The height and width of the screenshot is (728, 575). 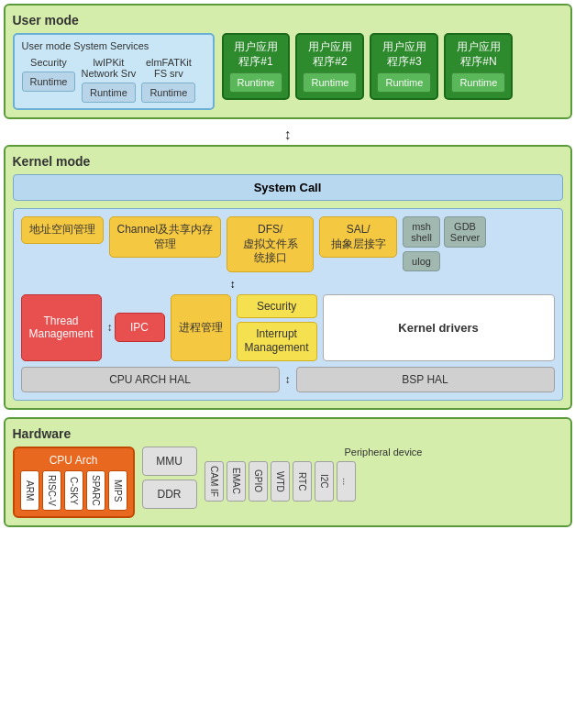 What do you see at coordinates (330, 66) in the screenshot?
I see `app-box-2: 用户应用程序#2 Runtime` at bounding box center [330, 66].